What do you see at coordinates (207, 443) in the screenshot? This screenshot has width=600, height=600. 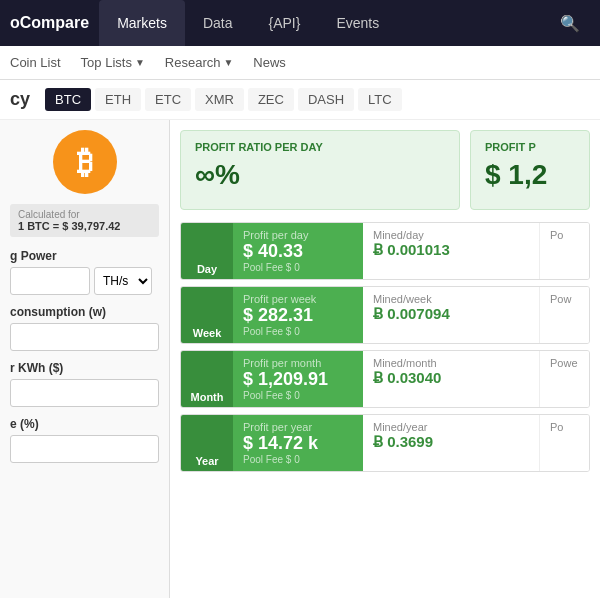 I see `period-badge-year: Year` at bounding box center [207, 443].